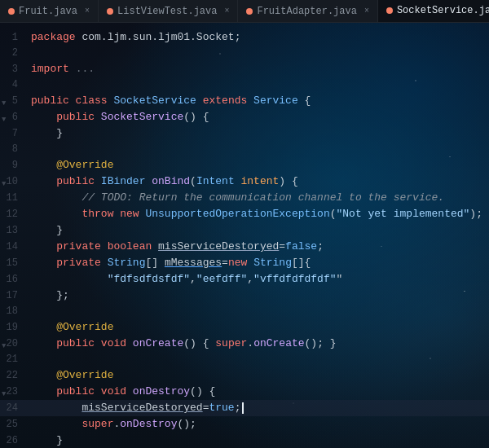 Image resolution: width=489 pixels, height=448 pixels. What do you see at coordinates (12, 182) in the screenshot?
I see `line-number-10: ▼10` at bounding box center [12, 182].